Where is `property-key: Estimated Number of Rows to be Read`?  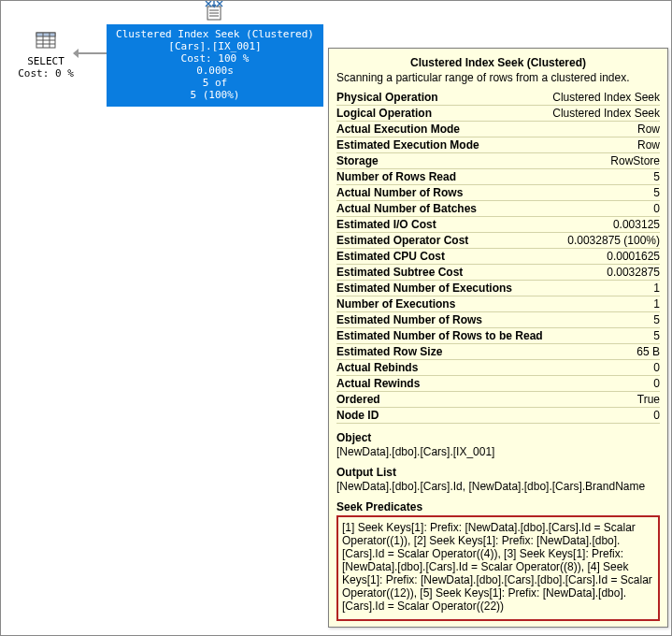
property-key: Estimated Number of Rows to be Read is located at coordinates (443, 337).